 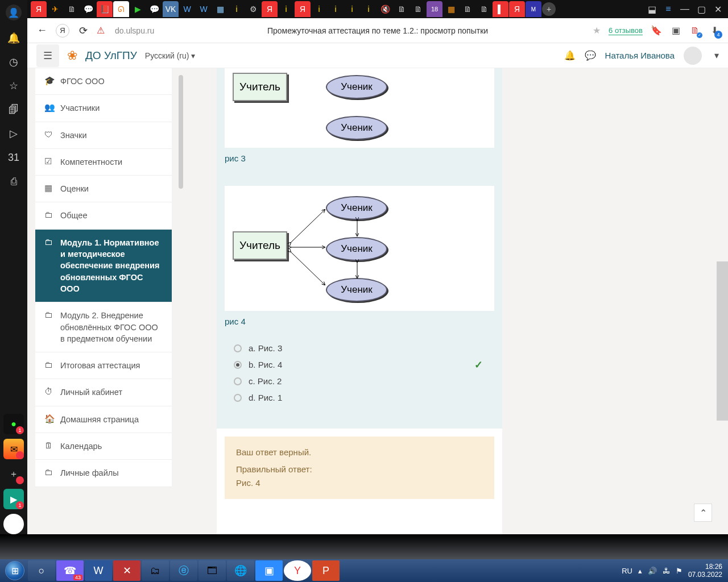 What do you see at coordinates (253, 9) in the screenshot?
I see `tab: ⚙` at bounding box center [253, 9].